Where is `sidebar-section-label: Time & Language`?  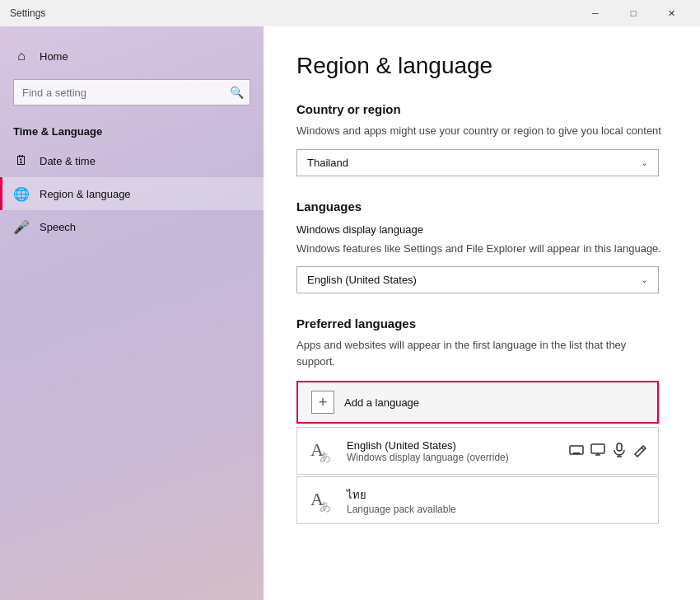
sidebar-section-label: Time & Language is located at coordinates (132, 132).